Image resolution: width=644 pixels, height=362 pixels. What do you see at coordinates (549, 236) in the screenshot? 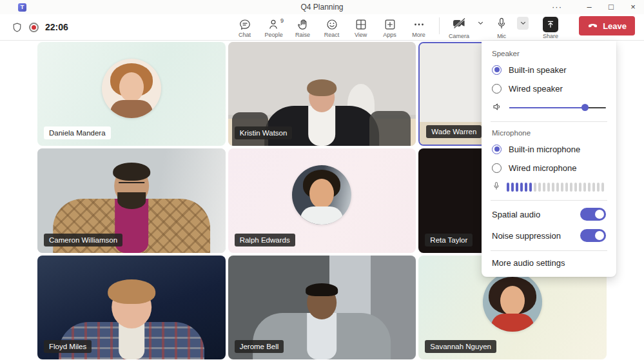
I see `noise-suppression-row: Noise suppression` at bounding box center [549, 236].